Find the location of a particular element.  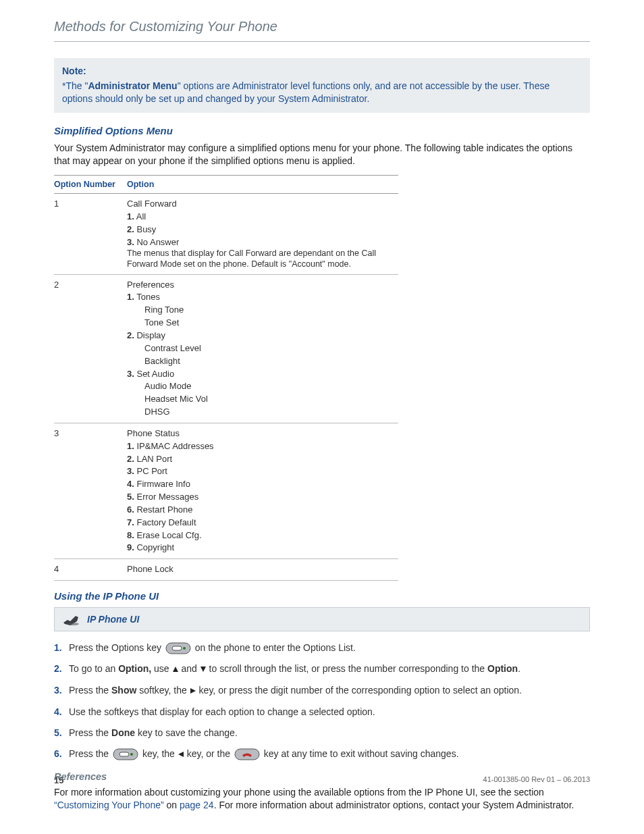

step-number: 6. is located at coordinates (58, 754).